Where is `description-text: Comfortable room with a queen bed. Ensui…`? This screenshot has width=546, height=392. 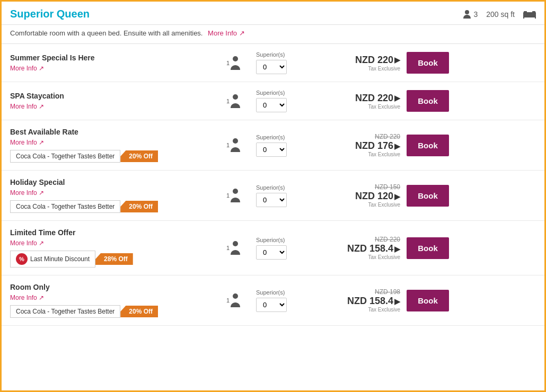
description-text: Comfortable room with a queen bed. Ensui… is located at coordinates (106, 33).